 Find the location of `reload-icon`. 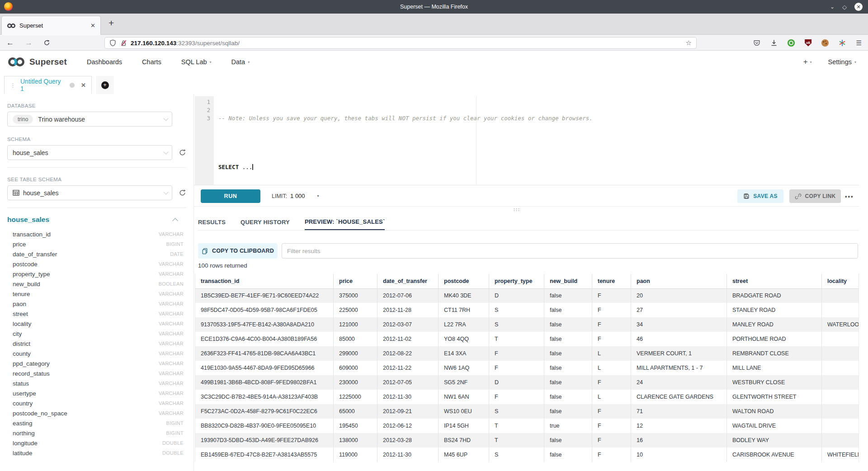

reload-icon is located at coordinates (47, 42).